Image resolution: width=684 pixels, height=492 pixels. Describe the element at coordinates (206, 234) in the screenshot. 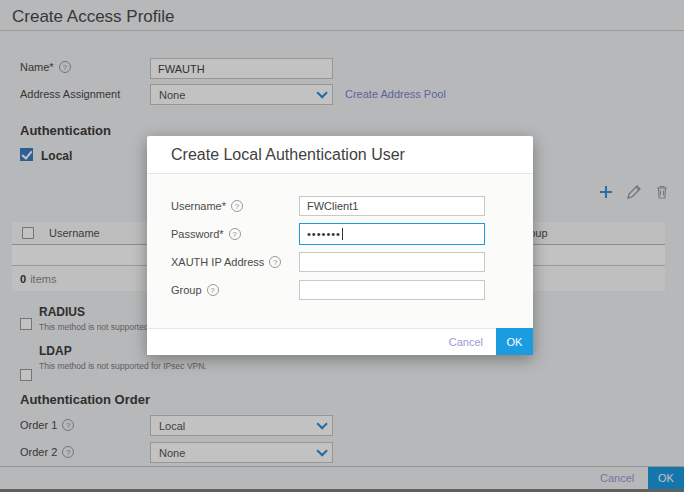

I see `password-label: Password*` at that location.